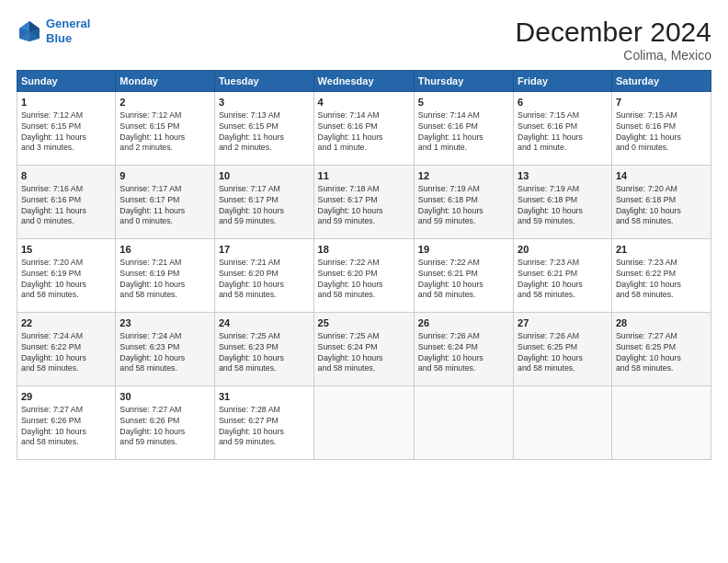 This screenshot has height=563, width=728. I want to click on day-info: Sunrise: 7:24 AM Sunset: 6:22 PM Dayligh…, so click(66, 353).